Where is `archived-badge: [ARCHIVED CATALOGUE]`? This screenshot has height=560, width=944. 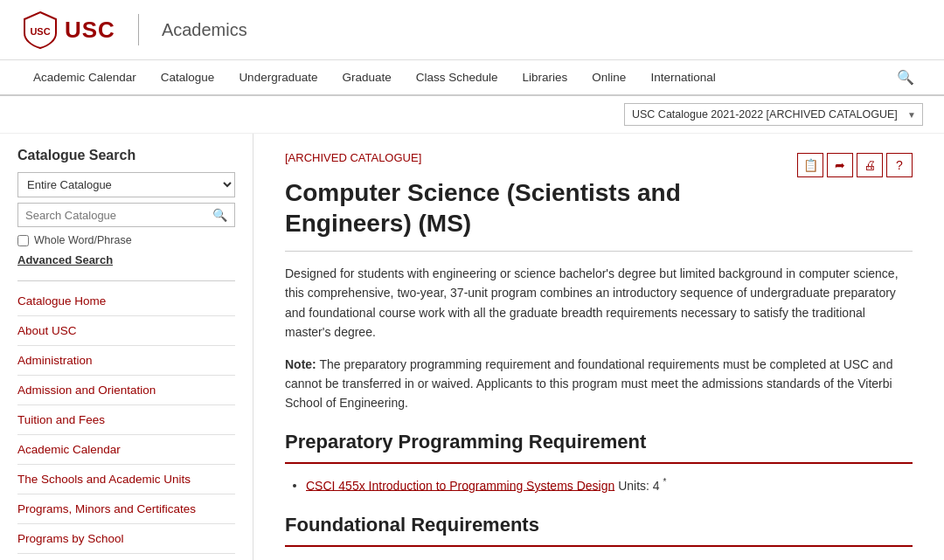
archived-badge: [ARCHIVED CATALOGUE] is located at coordinates (353, 157).